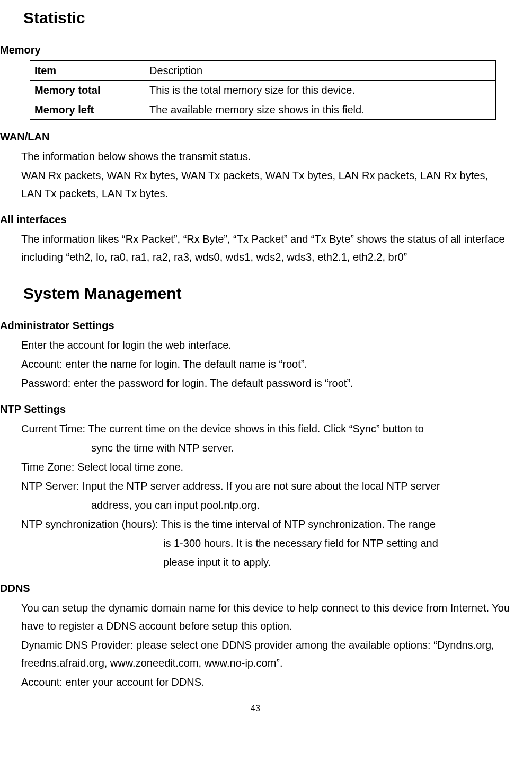 This screenshot has width=532, height=770. What do you see at coordinates (88, 110) in the screenshot?
I see `table-cell-item: Memory left` at bounding box center [88, 110].